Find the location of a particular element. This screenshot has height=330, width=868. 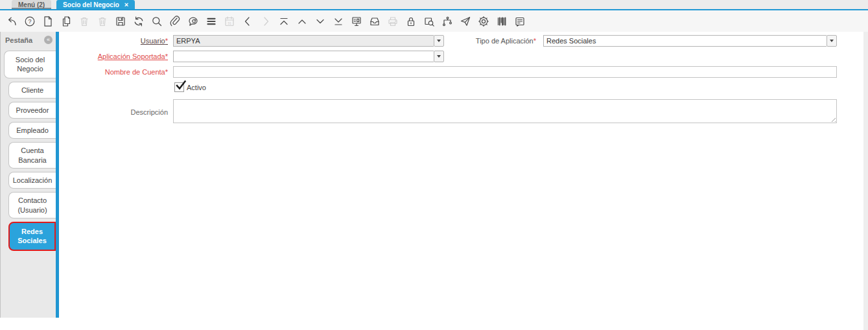

checkmark-icon is located at coordinates (181, 85).